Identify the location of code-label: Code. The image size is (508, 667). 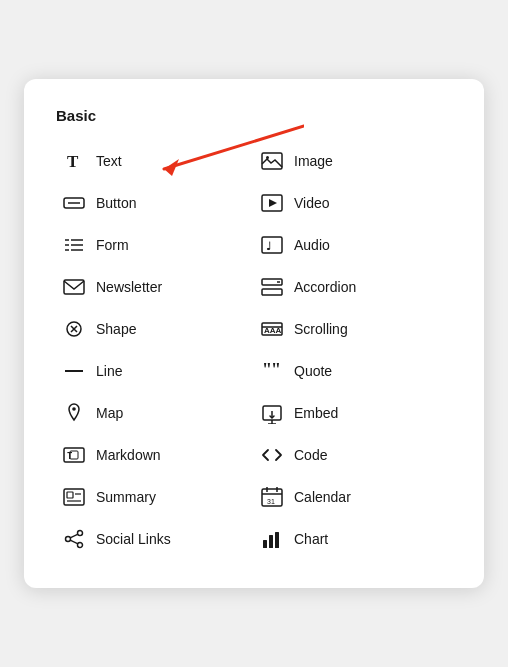
(310, 455).